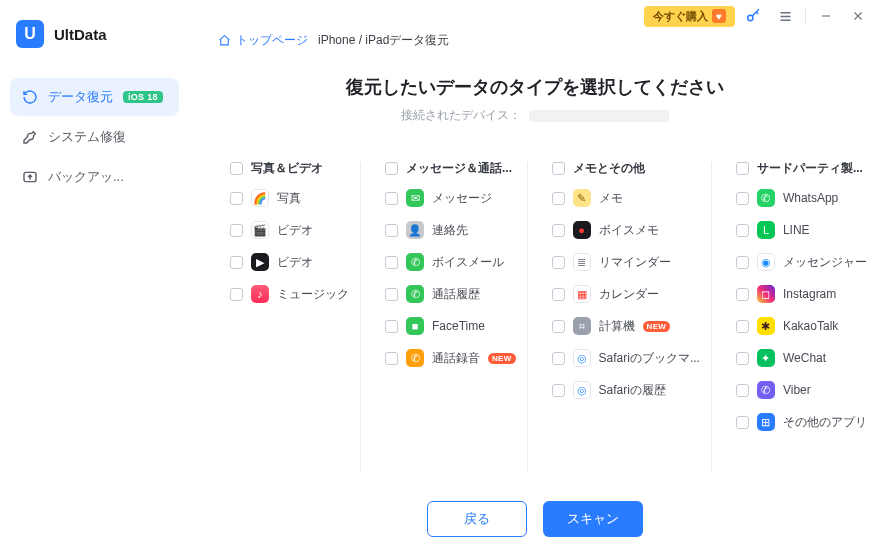 The width and height of the screenshot is (880, 559). What do you see at coordinates (627, 230) in the screenshot?
I see `item-voicememo: ●ボイスメモ` at bounding box center [627, 230].